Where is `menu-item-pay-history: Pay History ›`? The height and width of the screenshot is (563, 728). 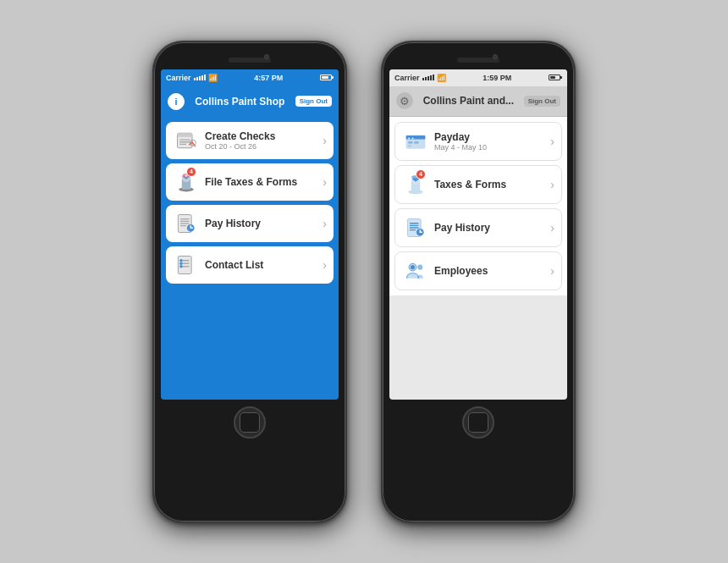
menu-item-pay-history: Pay History › is located at coordinates (250, 224).